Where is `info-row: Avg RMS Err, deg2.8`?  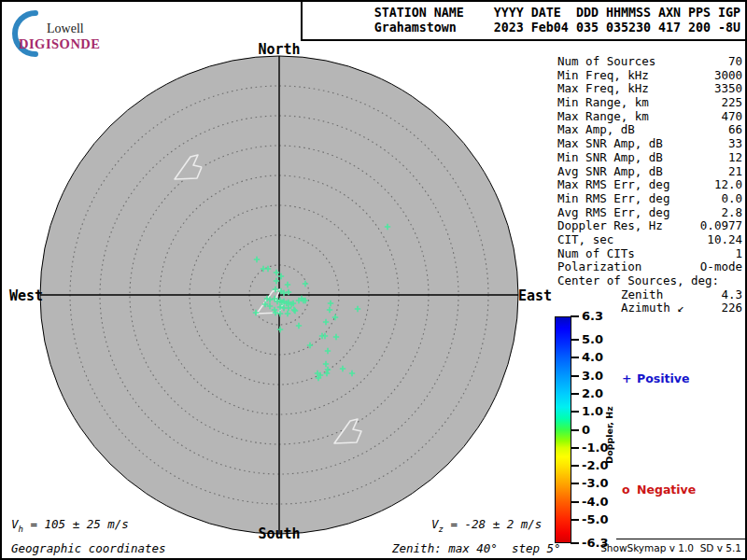 info-row: Avg RMS Err, deg2.8 is located at coordinates (650, 213).